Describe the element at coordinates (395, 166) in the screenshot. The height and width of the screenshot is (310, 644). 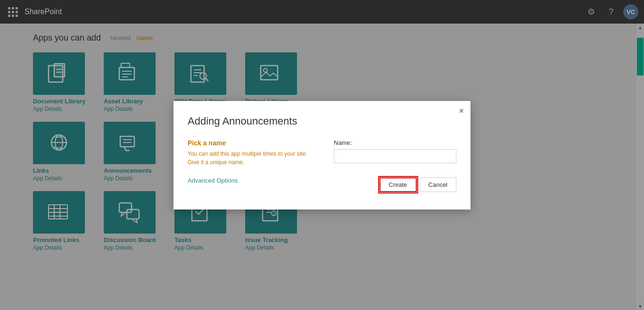
I see `modal-right-section: Name: Create Cancel` at that location.